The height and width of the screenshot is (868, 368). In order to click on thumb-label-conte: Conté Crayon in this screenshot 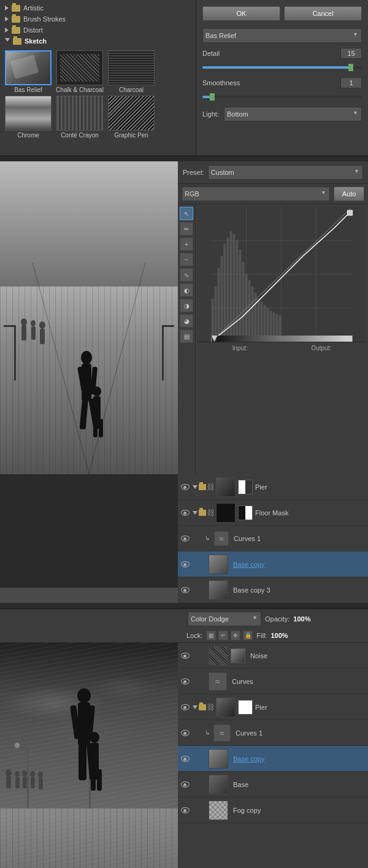, I will do `click(80, 135)`.